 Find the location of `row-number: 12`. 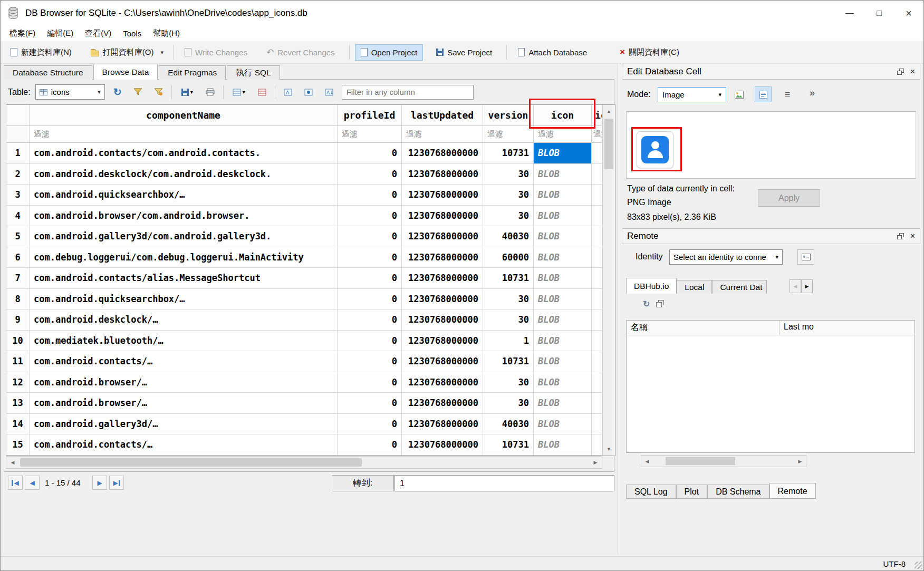

row-number: 12 is located at coordinates (18, 383).